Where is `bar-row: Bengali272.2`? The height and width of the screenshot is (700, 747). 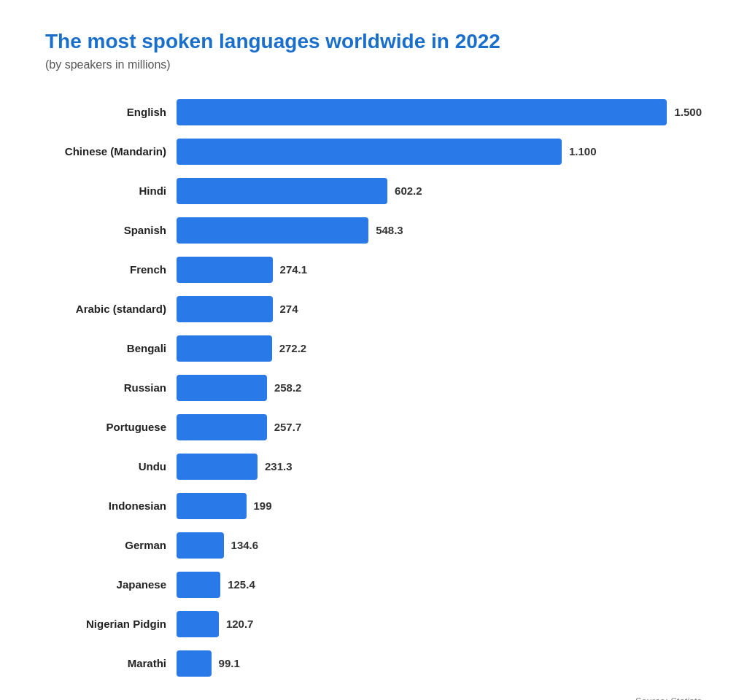
bar-row: Bengali272.2 is located at coordinates (374, 349).